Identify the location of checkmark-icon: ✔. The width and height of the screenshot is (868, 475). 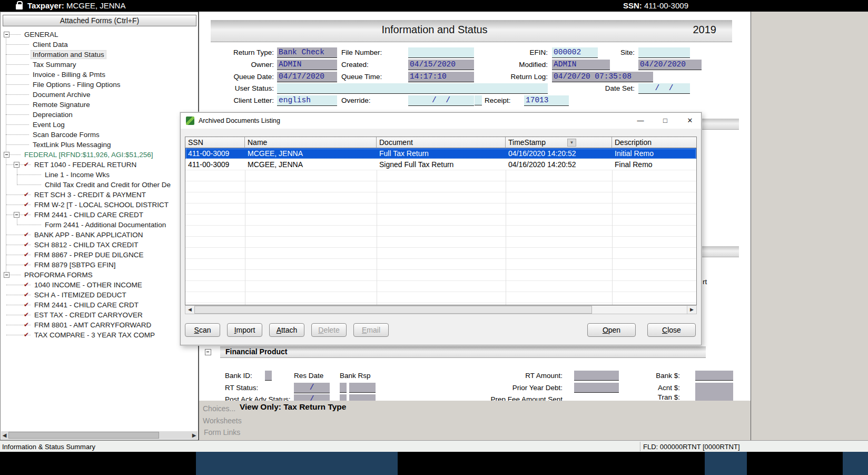
(26, 245).